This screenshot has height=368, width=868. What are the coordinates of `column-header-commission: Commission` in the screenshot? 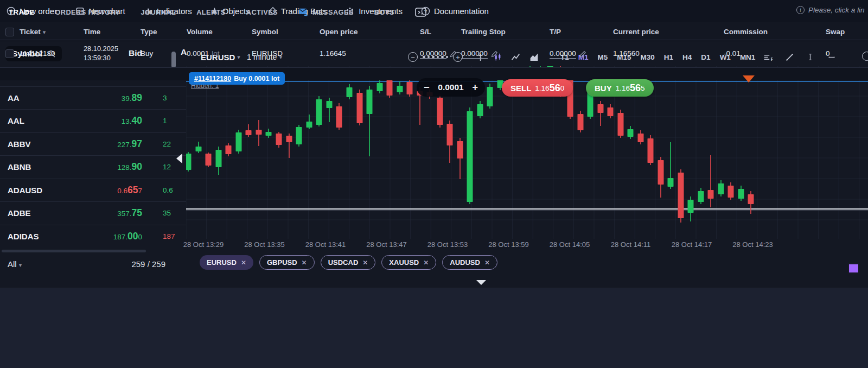 It's located at (775, 31).